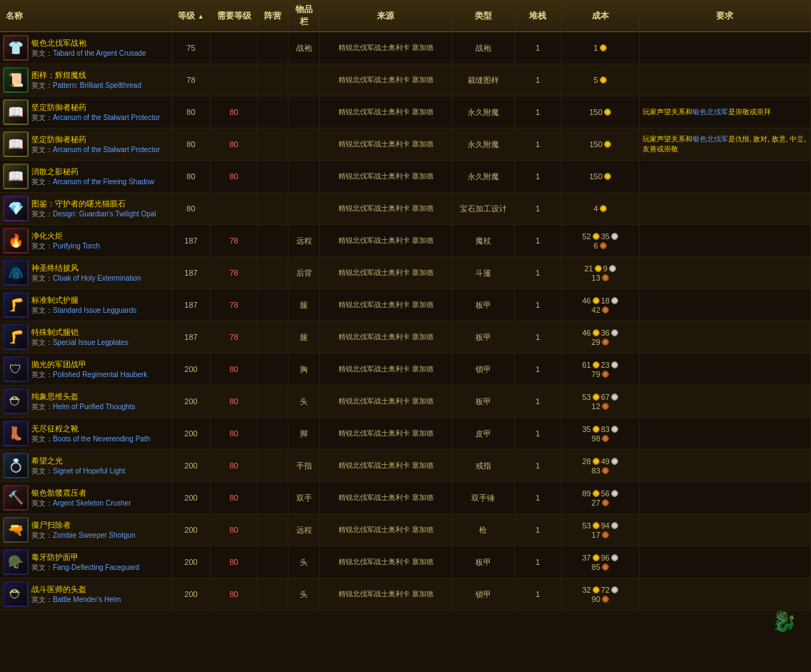 This screenshot has height=672, width=811. What do you see at coordinates (483, 530) in the screenshot?
I see `item-type: 枪` at bounding box center [483, 530].